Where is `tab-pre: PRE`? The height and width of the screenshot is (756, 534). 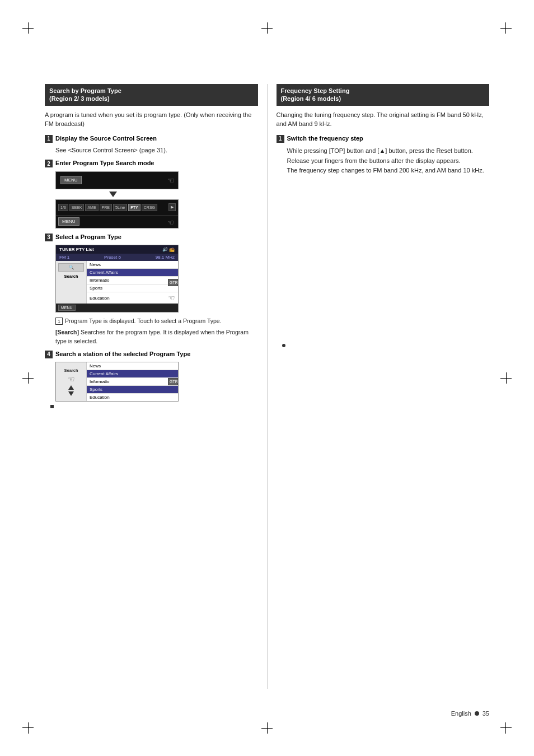 tab-pre: PRE is located at coordinates (106, 207).